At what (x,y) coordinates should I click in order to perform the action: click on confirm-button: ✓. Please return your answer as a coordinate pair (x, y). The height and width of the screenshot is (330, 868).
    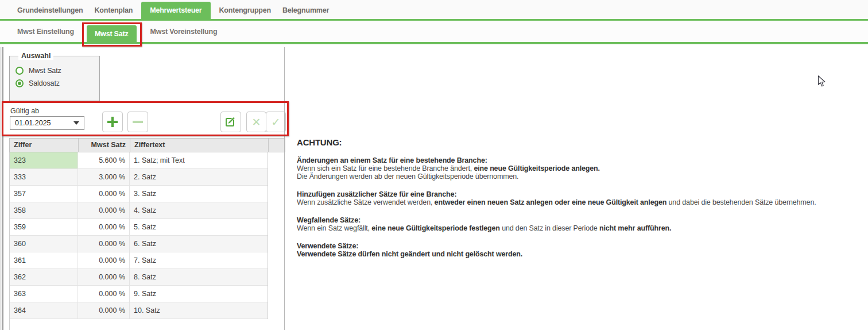
    Looking at the image, I should click on (276, 122).